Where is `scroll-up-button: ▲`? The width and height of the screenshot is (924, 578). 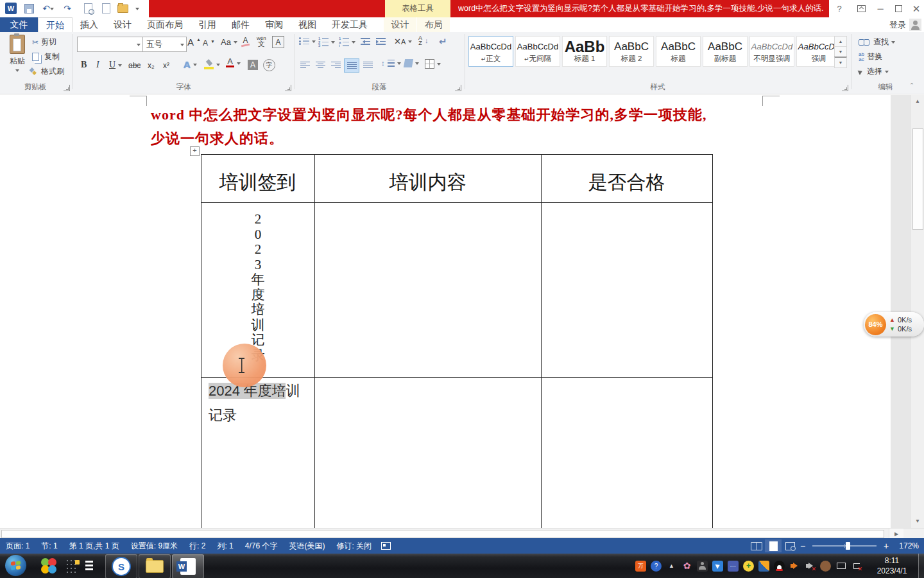 scroll-up-button: ▲ is located at coordinates (918, 101).